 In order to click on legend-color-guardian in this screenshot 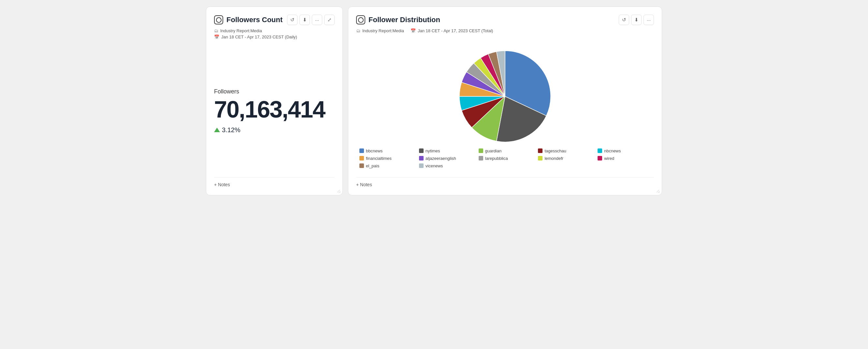, I will do `click(481, 151)`.